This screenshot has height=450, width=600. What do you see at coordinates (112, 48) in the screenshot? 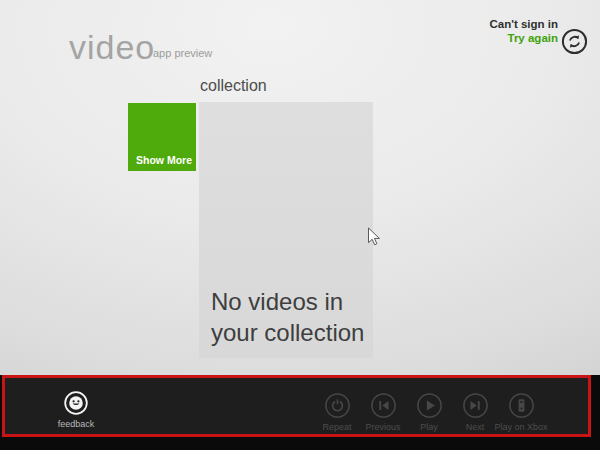
I see `page-title: video` at bounding box center [112, 48].